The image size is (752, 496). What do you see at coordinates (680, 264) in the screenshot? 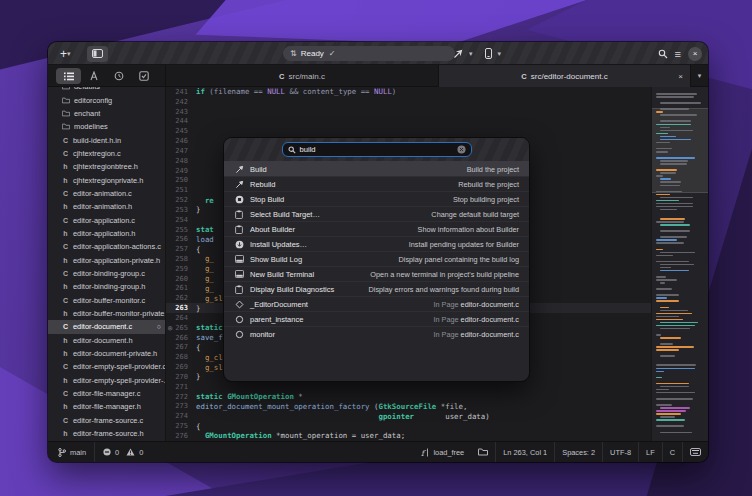
I see `minimap` at bounding box center [680, 264].